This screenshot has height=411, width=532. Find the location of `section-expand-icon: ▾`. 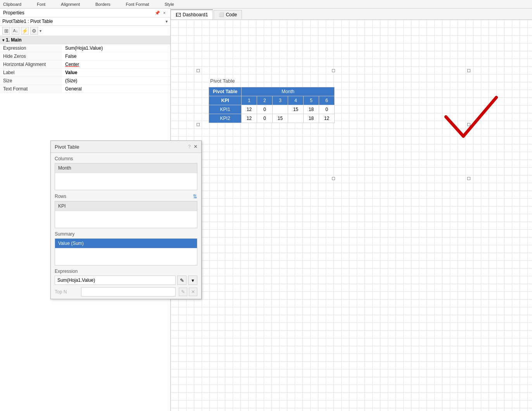

section-expand-icon: ▾ is located at coordinates (3, 40).